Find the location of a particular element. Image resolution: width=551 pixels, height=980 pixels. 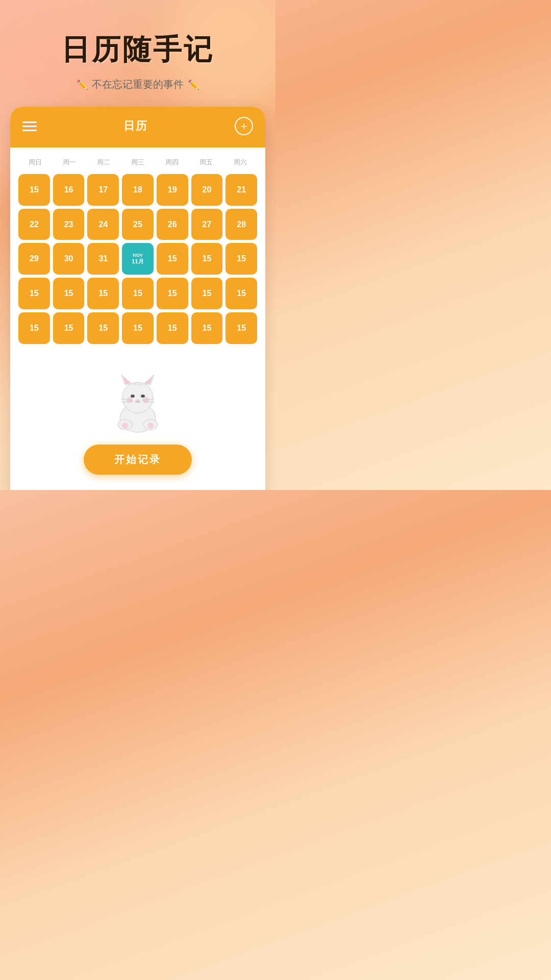

day-cell: 30 is located at coordinates (69, 259).